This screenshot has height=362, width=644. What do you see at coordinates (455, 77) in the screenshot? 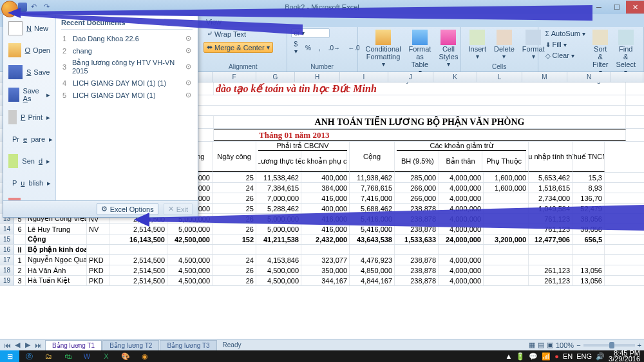
I see `col-header: K` at bounding box center [455, 77].